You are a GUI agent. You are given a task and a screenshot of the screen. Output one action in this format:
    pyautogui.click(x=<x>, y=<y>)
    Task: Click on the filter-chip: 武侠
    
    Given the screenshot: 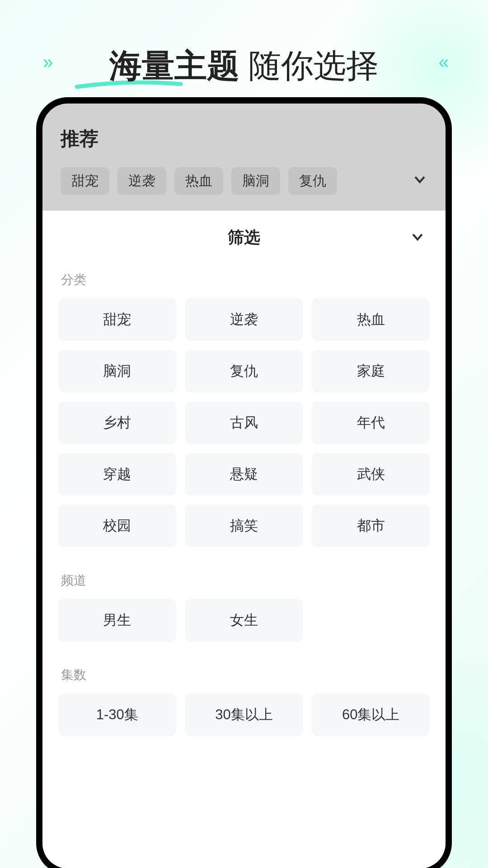 What is the action you would take?
    pyautogui.click(x=371, y=474)
    